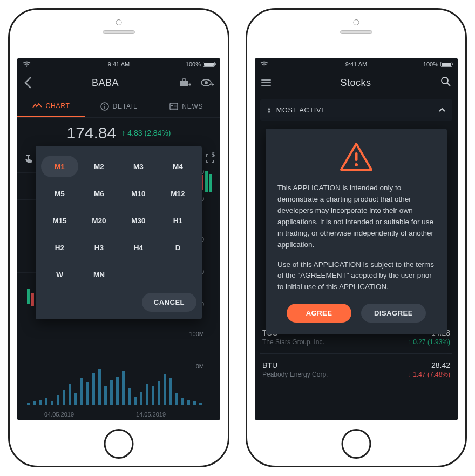  What do you see at coordinates (138, 193) in the screenshot?
I see `timeframe-m10: M10` at bounding box center [138, 193].